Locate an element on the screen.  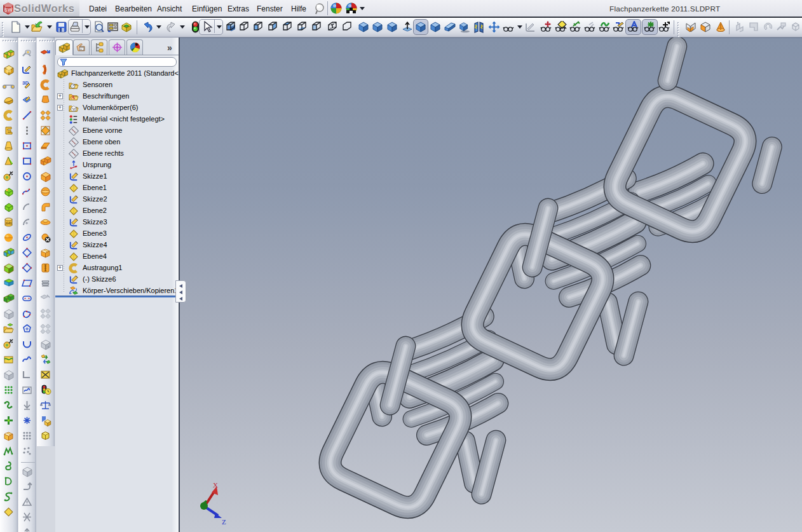
svg-text: Z is located at coordinates (224, 522).